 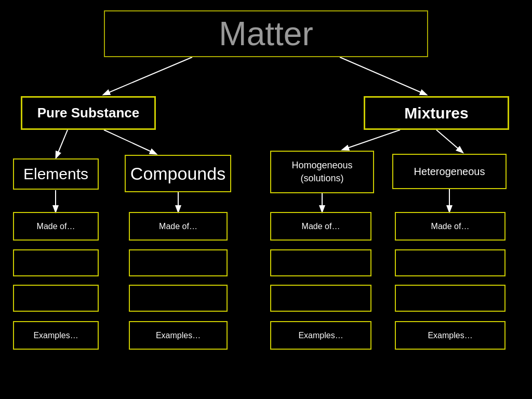 What do you see at coordinates (450, 171) in the screenshot?
I see `heterogeneous-label: Heterogeneous` at bounding box center [450, 171].